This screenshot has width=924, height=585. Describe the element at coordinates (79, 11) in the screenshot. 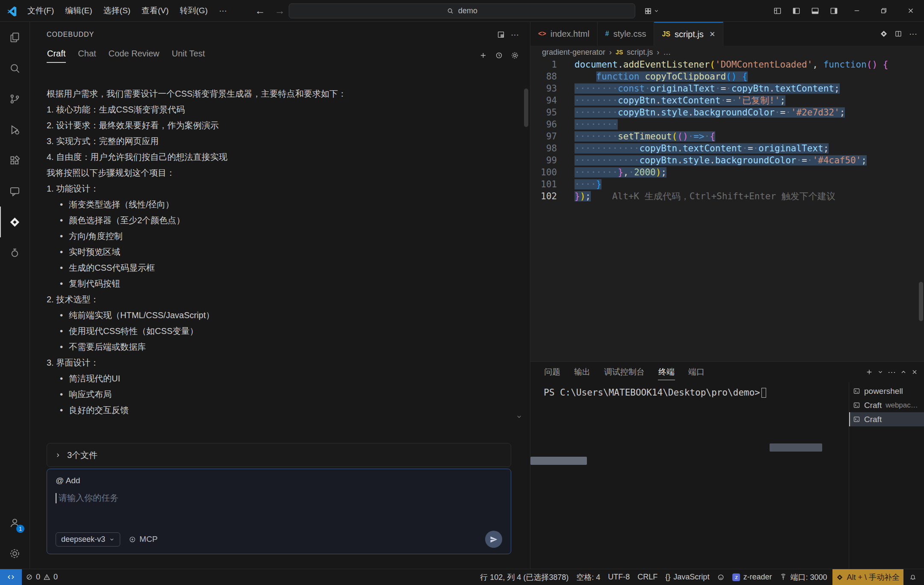

I see `menu-edit: 编辑(E)` at that location.